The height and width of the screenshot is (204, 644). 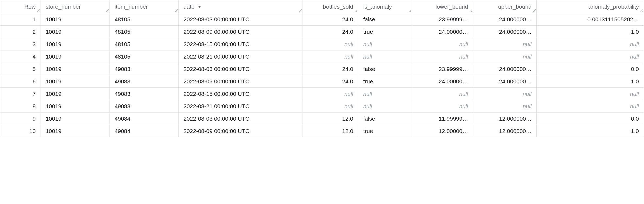 I want to click on column-header-ub: upper_bound, so click(x=505, y=7).